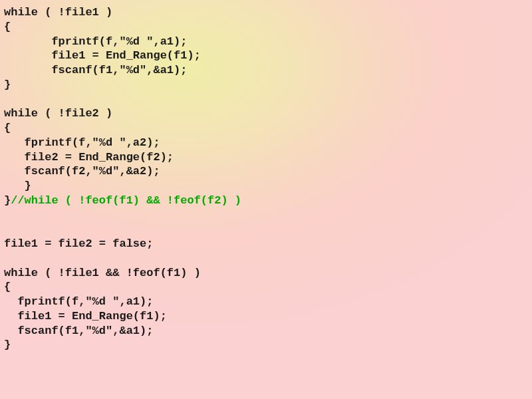  I want to click on code-line: while ( !file1 && !feof(f1) ), so click(266, 273).